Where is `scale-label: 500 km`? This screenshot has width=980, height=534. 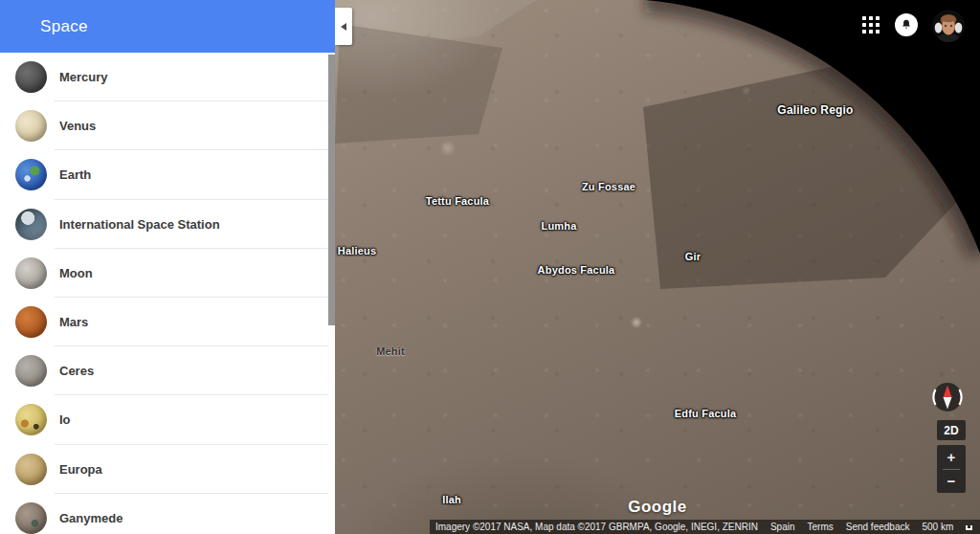
scale-label: 500 km is located at coordinates (938, 526).